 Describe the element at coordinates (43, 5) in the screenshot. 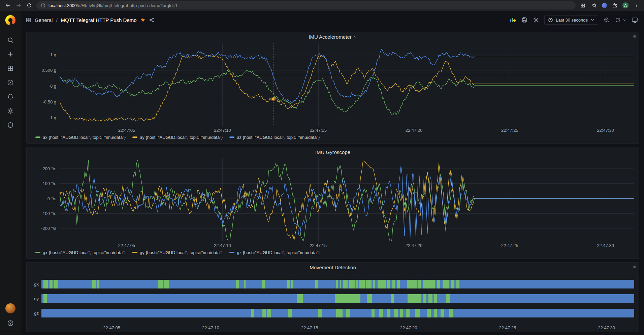

I see `site-info-icon` at that location.